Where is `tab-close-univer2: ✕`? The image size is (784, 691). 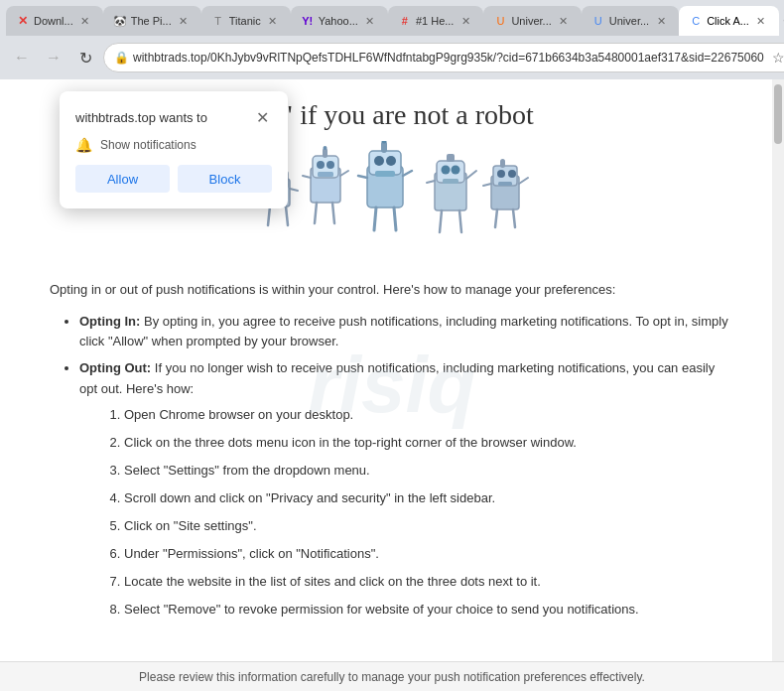
tab-close-univer2: ✕ is located at coordinates (661, 21).